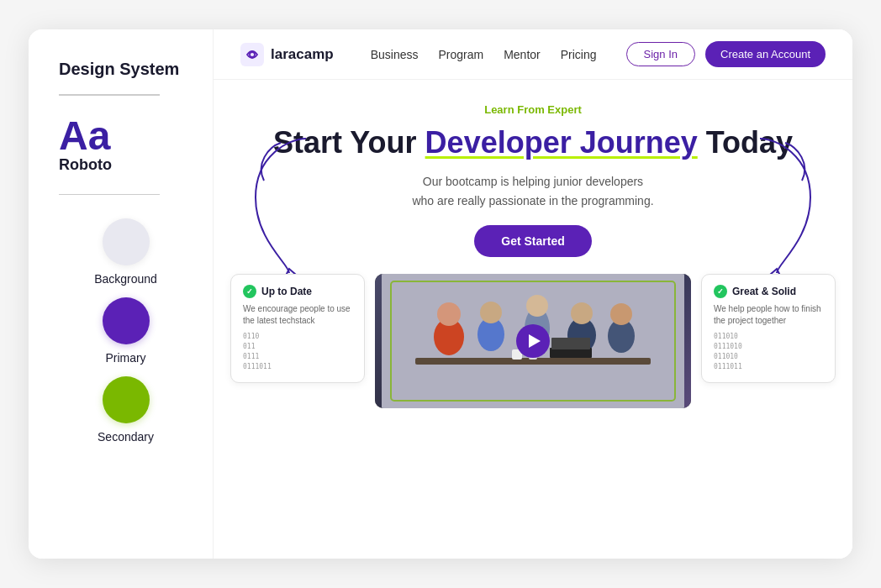 This screenshot has height=588, width=881. What do you see at coordinates (768, 328) in the screenshot?
I see `info-card-1: ✓ Great & Solid We help people how to fi…` at bounding box center [768, 328].